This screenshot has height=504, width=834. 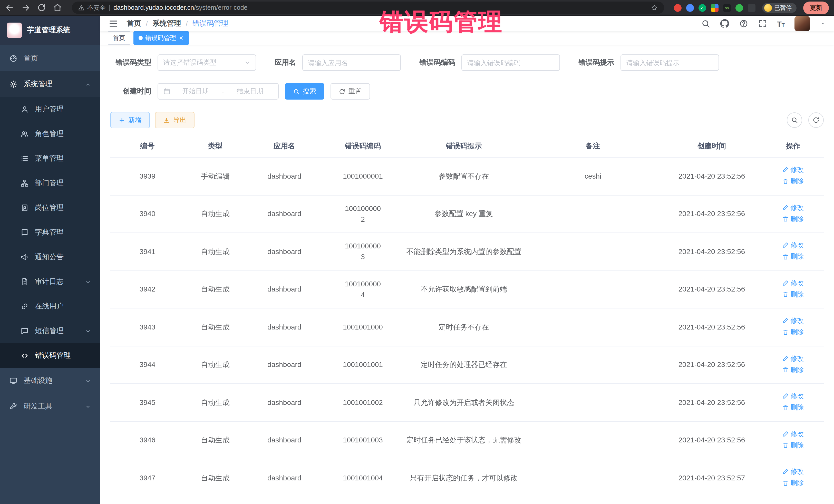 What do you see at coordinates (167, 24) in the screenshot?
I see `breadcrumb-system: 系统管理` at bounding box center [167, 24].